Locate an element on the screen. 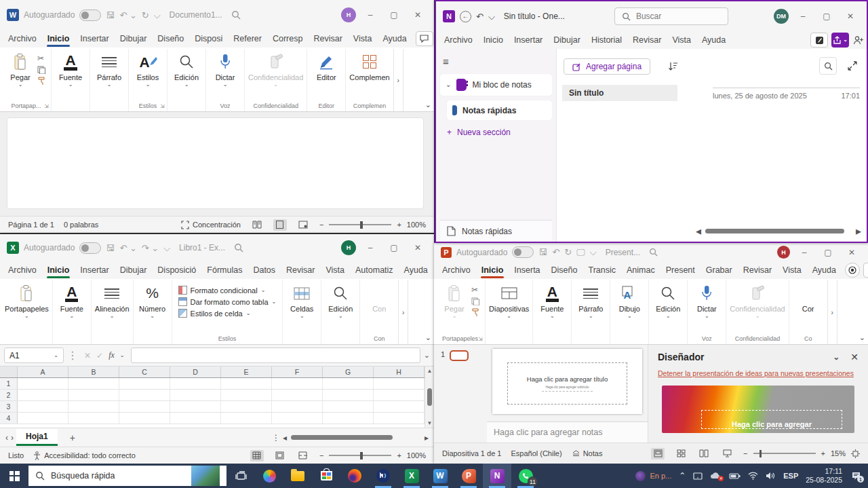 The width and height of the screenshot is (868, 488). teams-present-button is located at coordinates (865, 270).